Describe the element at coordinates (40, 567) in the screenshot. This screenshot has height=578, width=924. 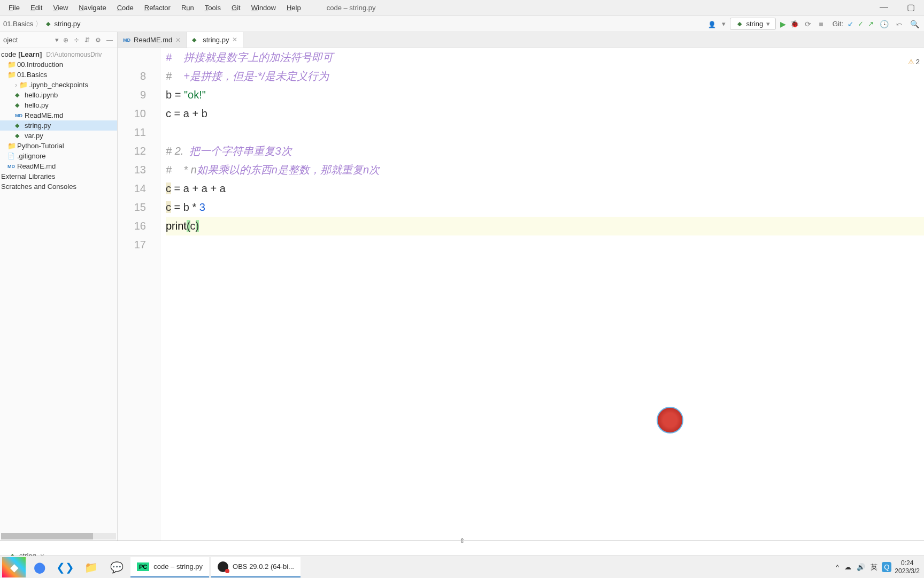
I see `taskbar-chrome: ⬤` at that location.